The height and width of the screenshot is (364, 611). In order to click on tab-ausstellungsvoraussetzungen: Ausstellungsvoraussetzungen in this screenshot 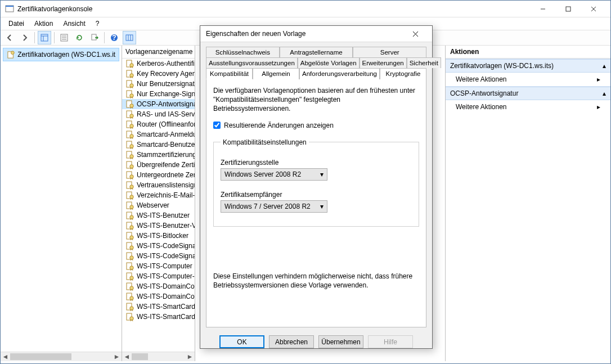, I will do `click(252, 63)`.